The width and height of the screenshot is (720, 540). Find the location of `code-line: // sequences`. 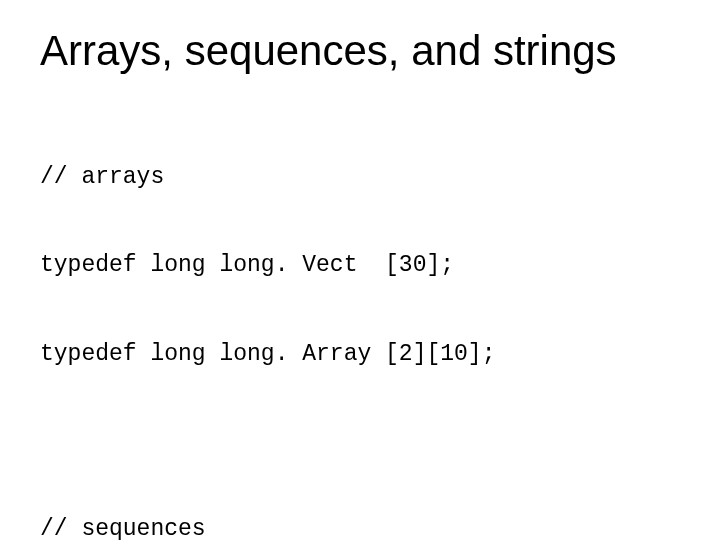

code-line: // sequences is located at coordinates (360, 528).